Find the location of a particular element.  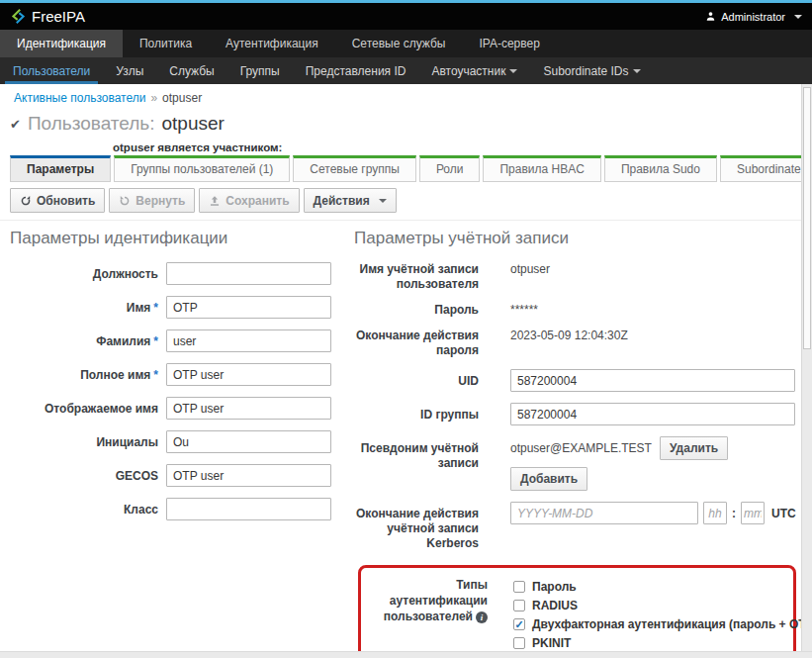

checkbox-password is located at coordinates (519, 587).